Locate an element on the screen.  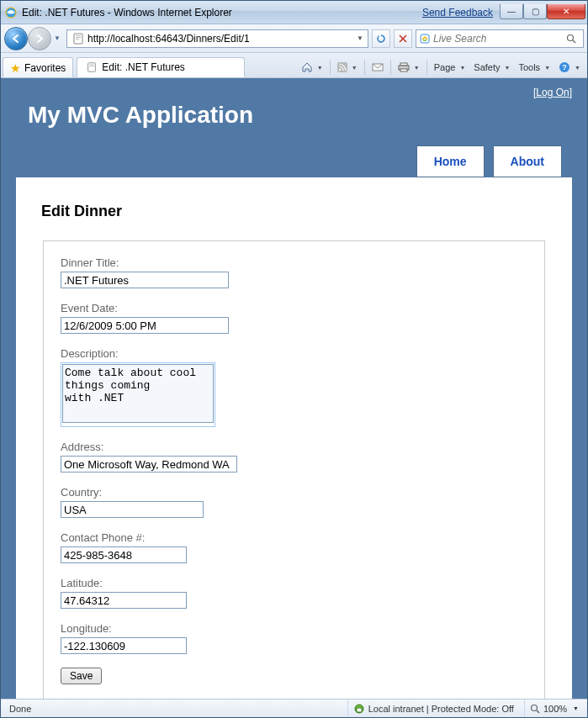
titlebar: Edit: .NET Futures - Windows Internet Ex… is located at coordinates (294, 13).